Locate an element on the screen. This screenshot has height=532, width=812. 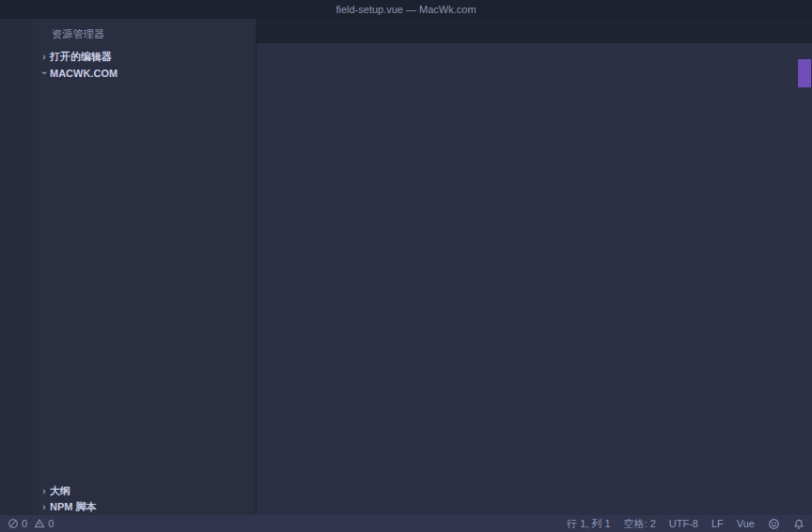
gear-icon is located at coordinates (17, 493).